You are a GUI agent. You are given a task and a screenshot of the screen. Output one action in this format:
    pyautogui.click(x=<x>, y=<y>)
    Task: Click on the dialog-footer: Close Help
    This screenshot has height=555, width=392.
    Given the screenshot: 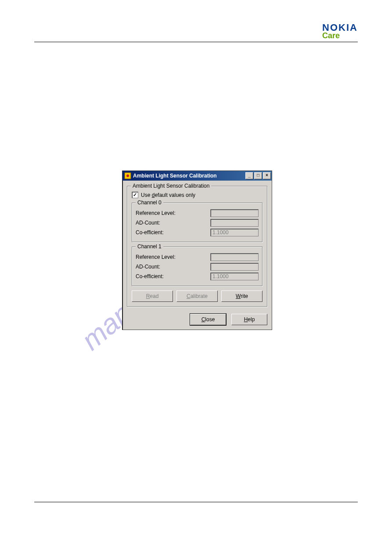 What is the action you would take?
    pyautogui.click(x=197, y=319)
    